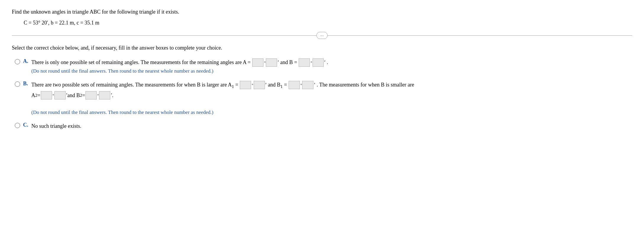 The width and height of the screenshot is (644, 232). I want to click on option-b-label: B., so click(26, 84).